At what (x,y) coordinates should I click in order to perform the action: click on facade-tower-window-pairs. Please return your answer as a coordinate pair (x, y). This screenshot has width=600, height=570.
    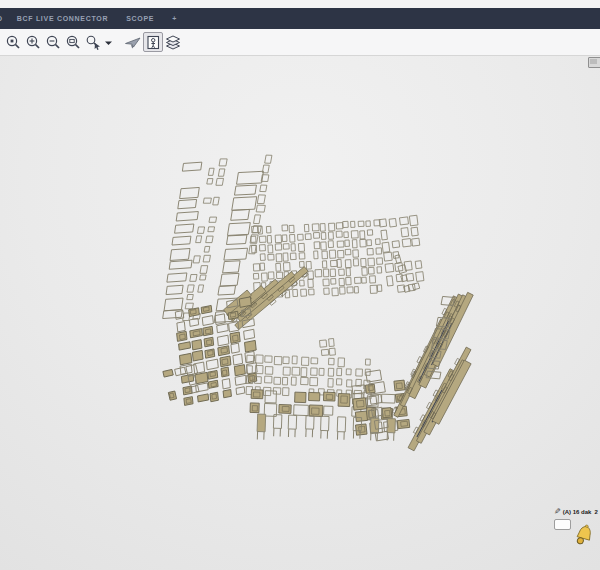
    Looking at the image, I should click on (205, 240).